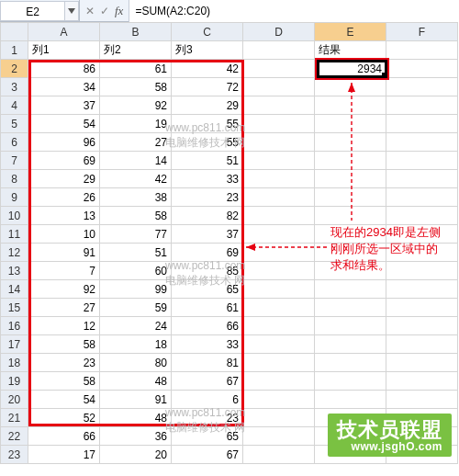 The image size is (459, 476). Describe the element at coordinates (64, 253) in the screenshot. I see `cell-A12: 91` at that location.